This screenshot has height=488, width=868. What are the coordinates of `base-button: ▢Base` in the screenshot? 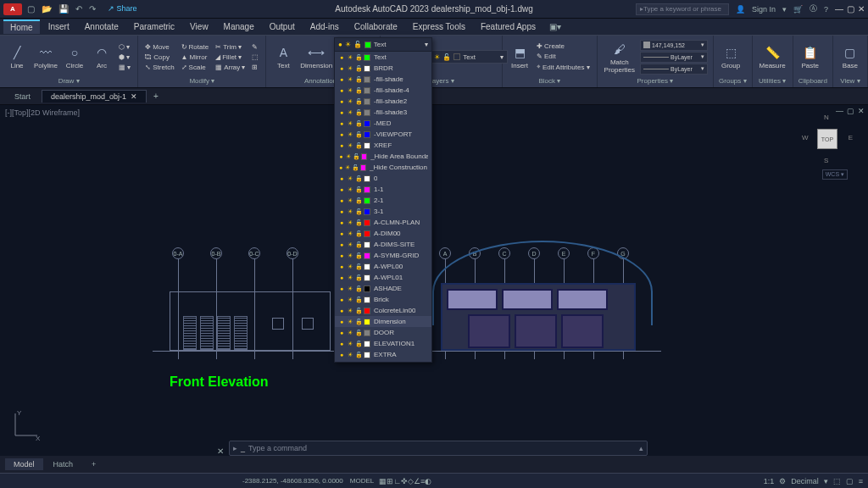 It's located at (850, 57).